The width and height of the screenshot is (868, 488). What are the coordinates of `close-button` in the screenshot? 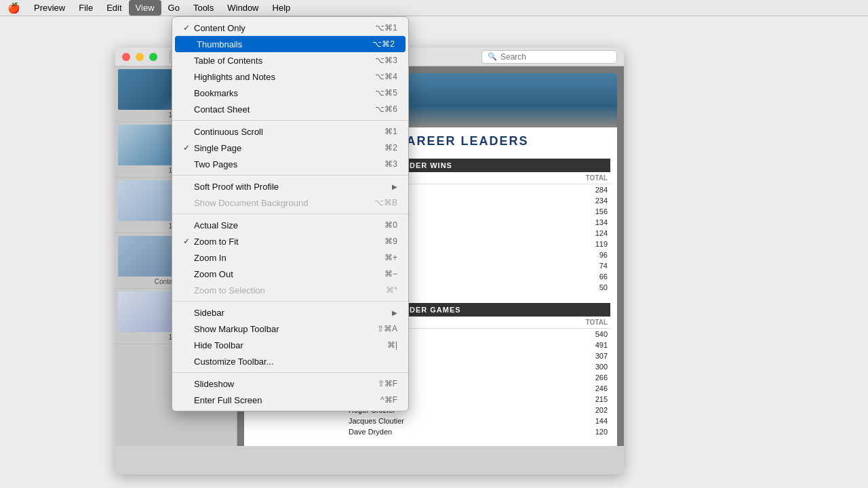 It's located at (126, 57).